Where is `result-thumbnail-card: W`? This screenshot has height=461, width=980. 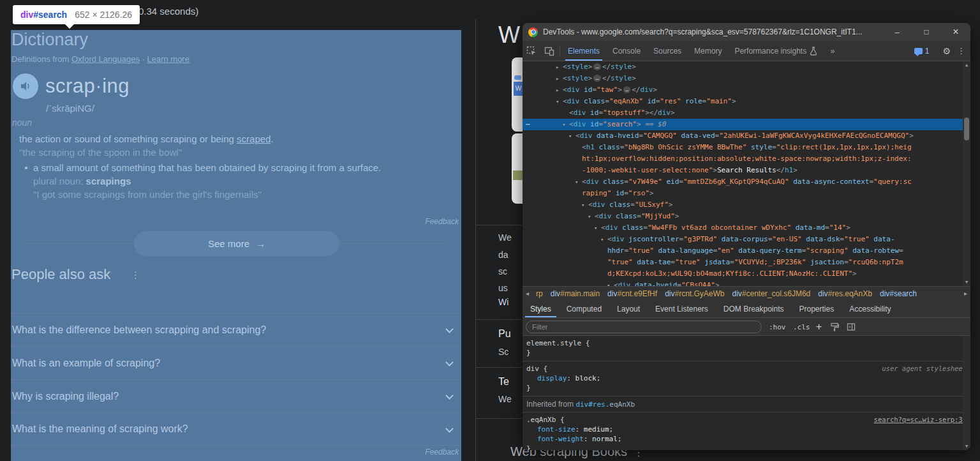
result-thumbnail-card: W is located at coordinates (517, 94).